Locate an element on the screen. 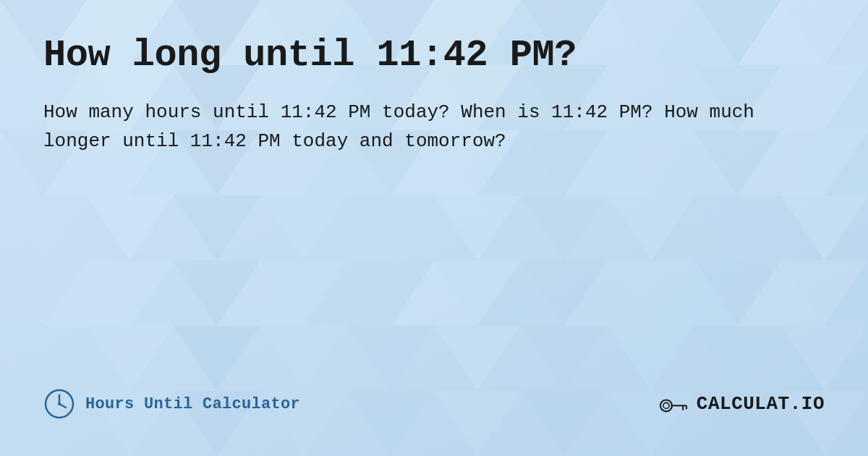  page-title: How long until 11:42 PM? is located at coordinates (434, 55).